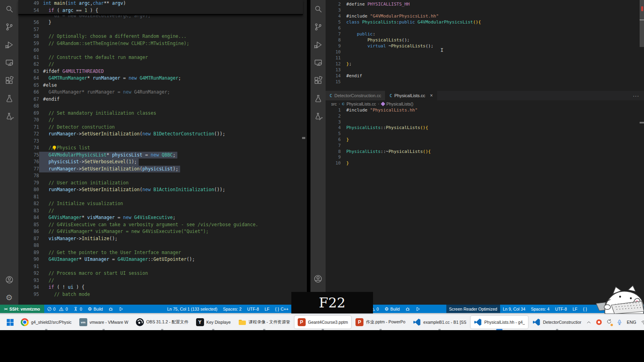 The image size is (644, 362). I want to click on code-line-92: 92 // Process macro or start UI session, so click(161, 274).